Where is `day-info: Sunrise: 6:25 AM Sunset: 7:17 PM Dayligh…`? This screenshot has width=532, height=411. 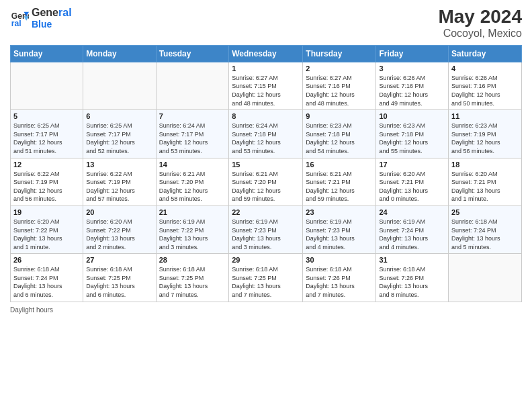 day-info: Sunrise: 6:25 AM Sunset: 7:17 PM Dayligh… is located at coordinates (47, 138).